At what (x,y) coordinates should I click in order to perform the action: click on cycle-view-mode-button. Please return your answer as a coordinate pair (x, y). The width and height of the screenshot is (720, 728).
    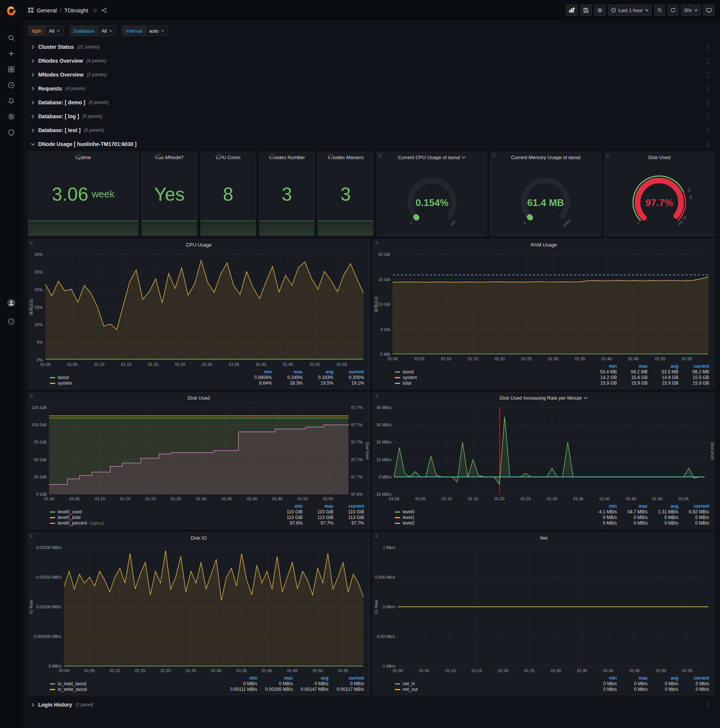
    Looking at the image, I should click on (709, 10).